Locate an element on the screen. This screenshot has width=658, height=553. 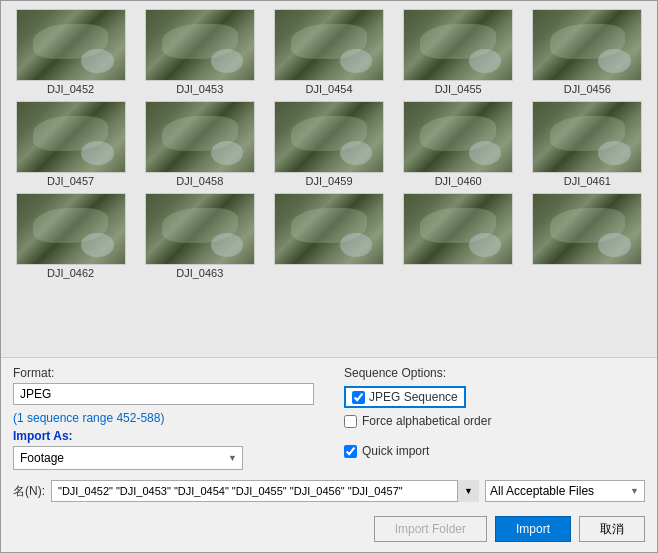
thumb-label: DJI_0462 is located at coordinates (70, 273).